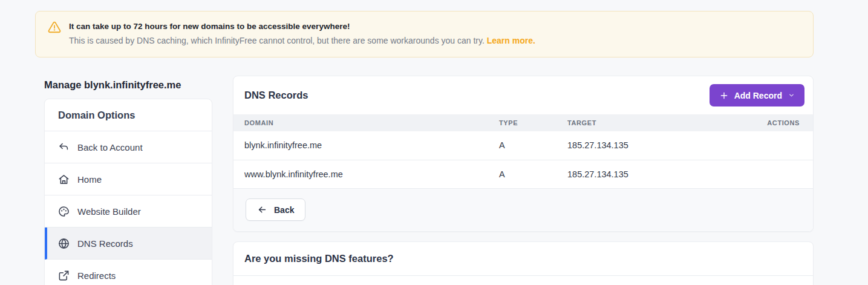 The height and width of the screenshot is (285, 868). What do you see at coordinates (277, 41) in the screenshot?
I see `alert-body-text: This is caused by DNS caching, which Inf…` at bounding box center [277, 41].